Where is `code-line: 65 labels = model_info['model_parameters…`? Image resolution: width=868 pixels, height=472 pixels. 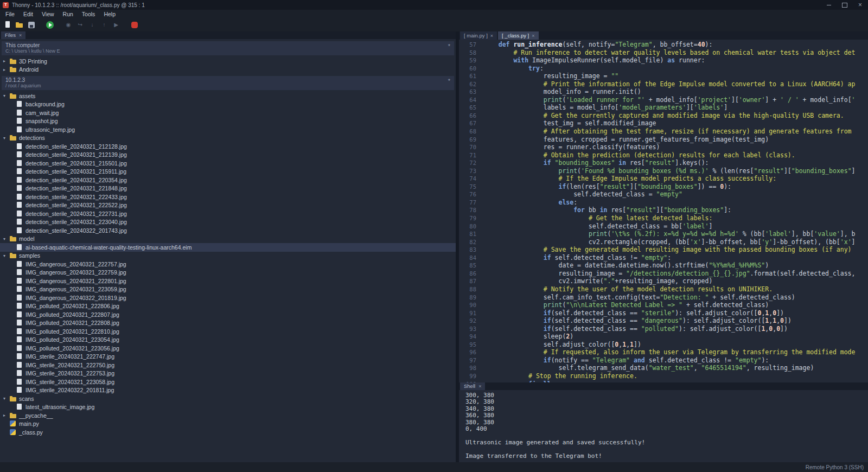
code-line: 65 labels = model_info['model_parameters… is located at coordinates (663, 107).